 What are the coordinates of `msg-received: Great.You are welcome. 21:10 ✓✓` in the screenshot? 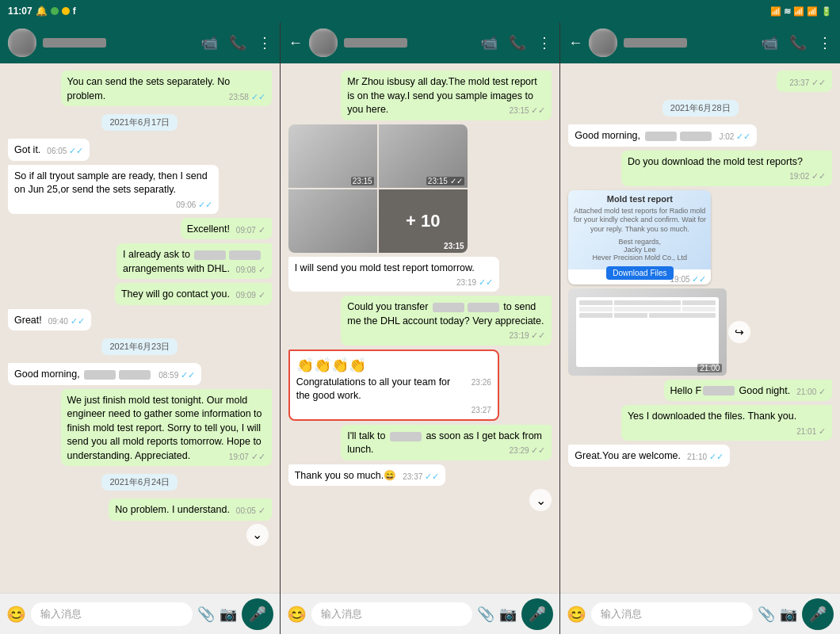 It's located at (648, 456).